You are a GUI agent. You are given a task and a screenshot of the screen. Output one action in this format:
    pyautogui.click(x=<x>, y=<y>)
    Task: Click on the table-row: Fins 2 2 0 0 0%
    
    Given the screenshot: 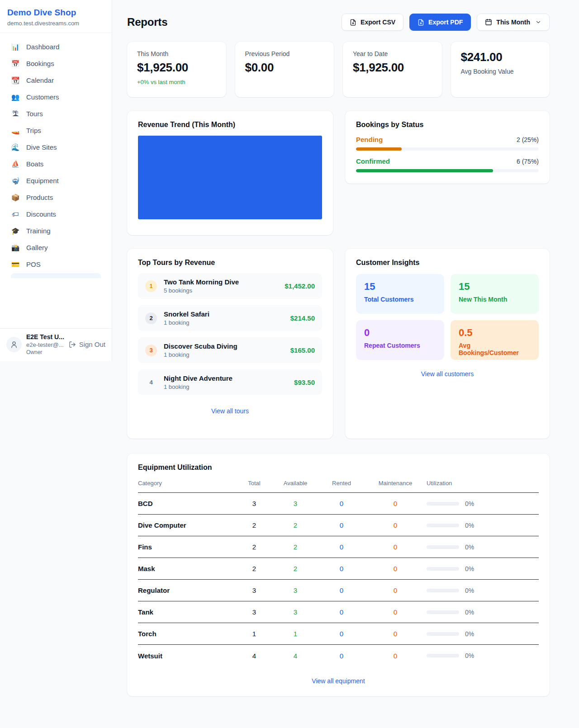 What is the action you would take?
    pyautogui.click(x=338, y=547)
    